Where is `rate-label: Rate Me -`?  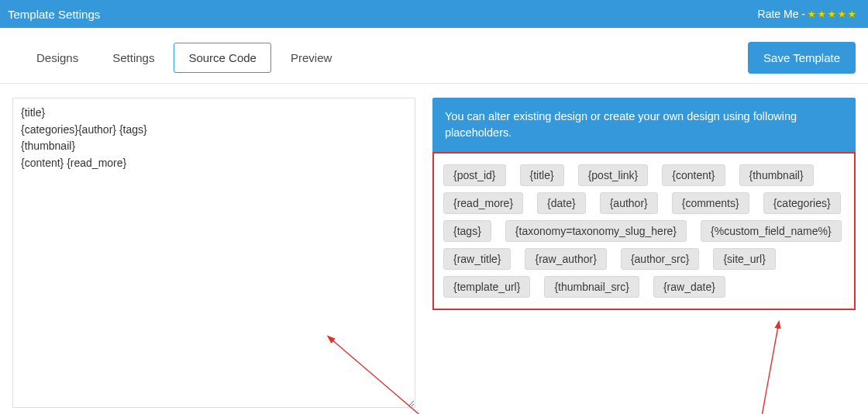 rate-label: Rate Me - is located at coordinates (781, 14).